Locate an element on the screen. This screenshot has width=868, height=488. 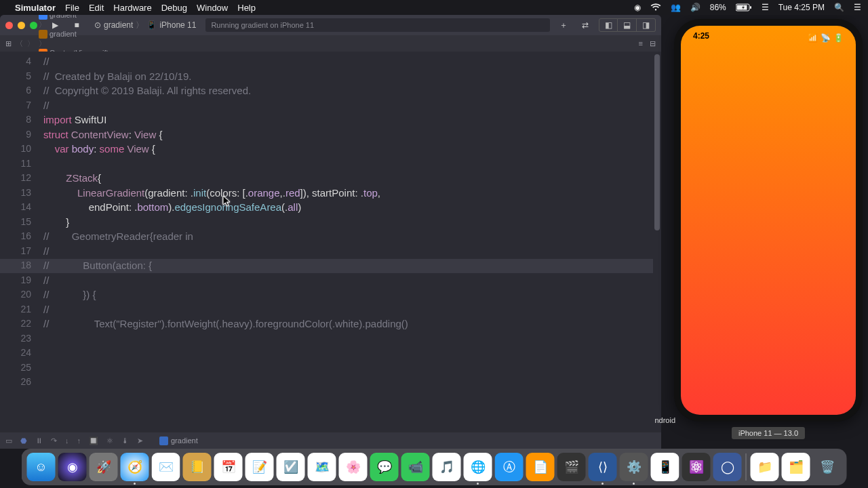
dock-pages-icon: 📄 is located at coordinates (540, 467).